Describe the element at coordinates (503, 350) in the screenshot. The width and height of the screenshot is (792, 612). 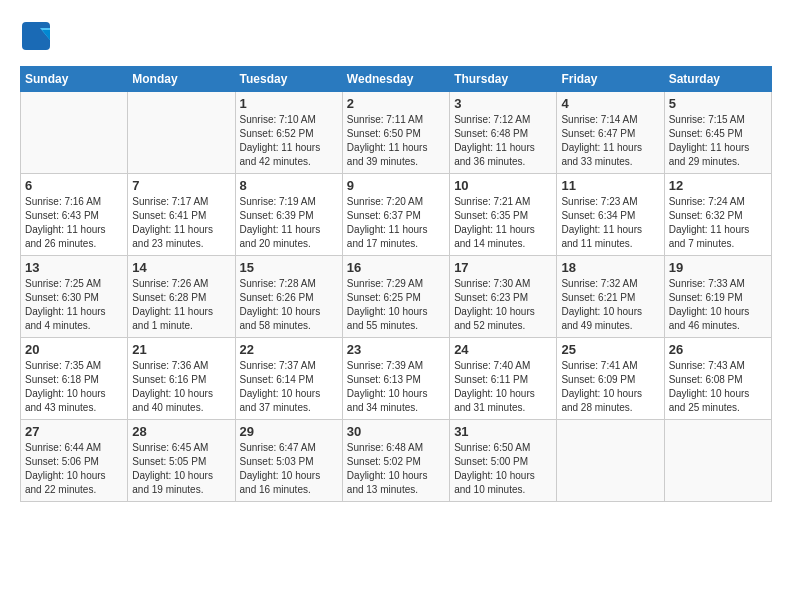
I see `day-number: 24` at that location.